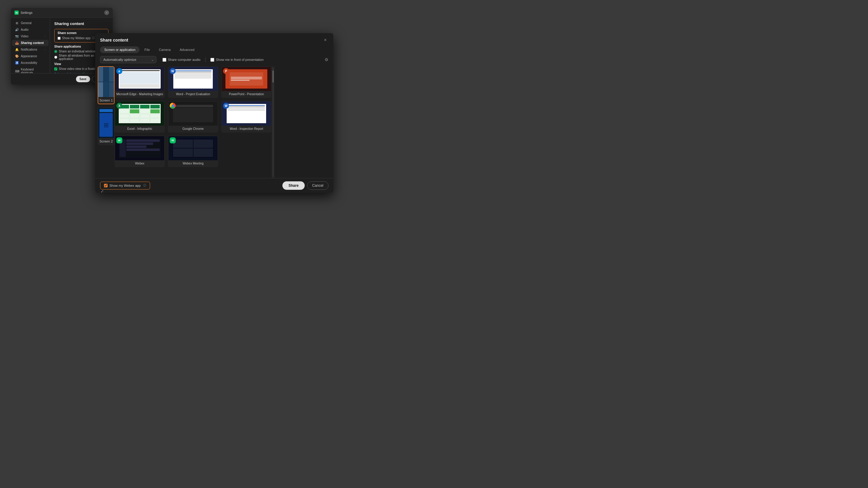 This screenshot has width=868, height=488. I want to click on optimize-select: Automatically optimize Optimize for moti…, so click(128, 60).